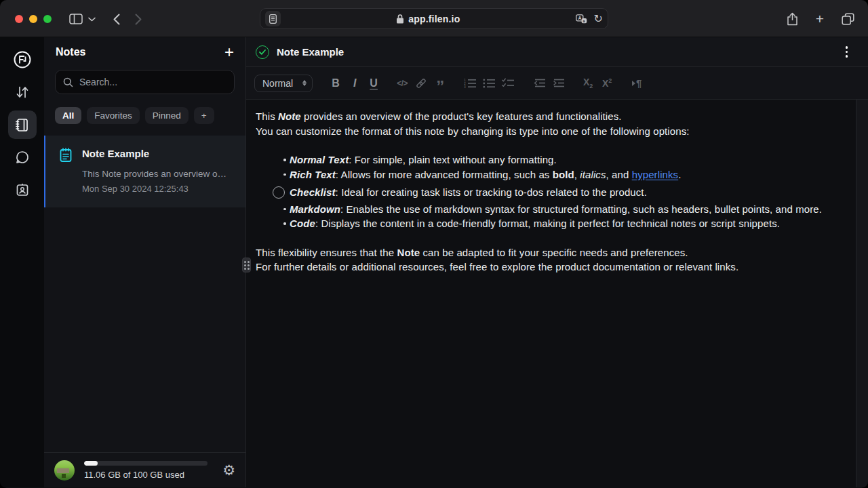  Describe the element at coordinates (489, 83) in the screenshot. I see `bullet-list-button` at that location.